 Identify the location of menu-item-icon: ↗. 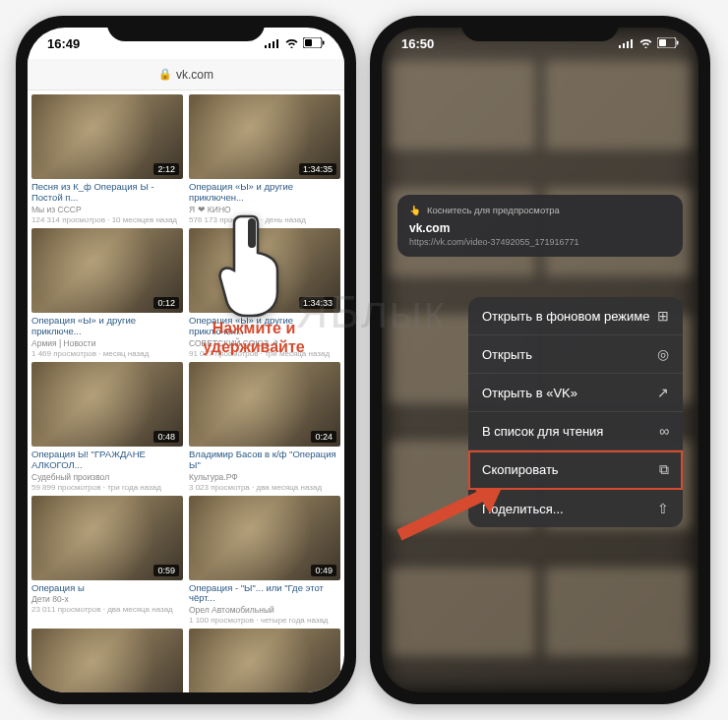
(663, 392).